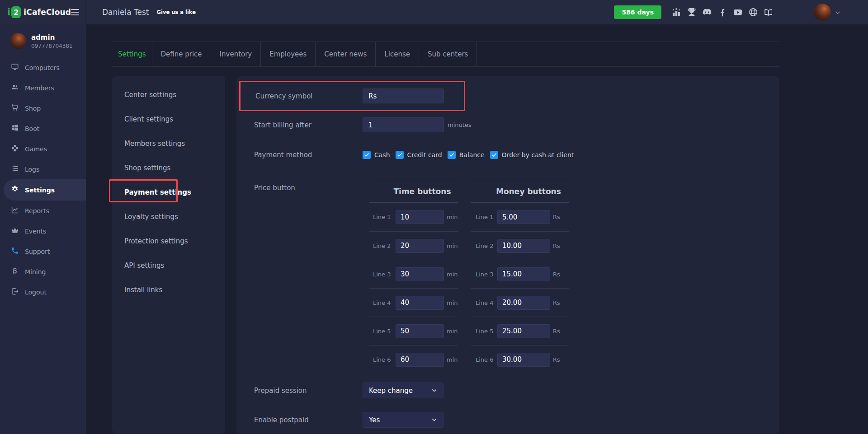  Describe the element at coordinates (169, 290) in the screenshot. I see `menu-item-install-links: Install links` at that location.